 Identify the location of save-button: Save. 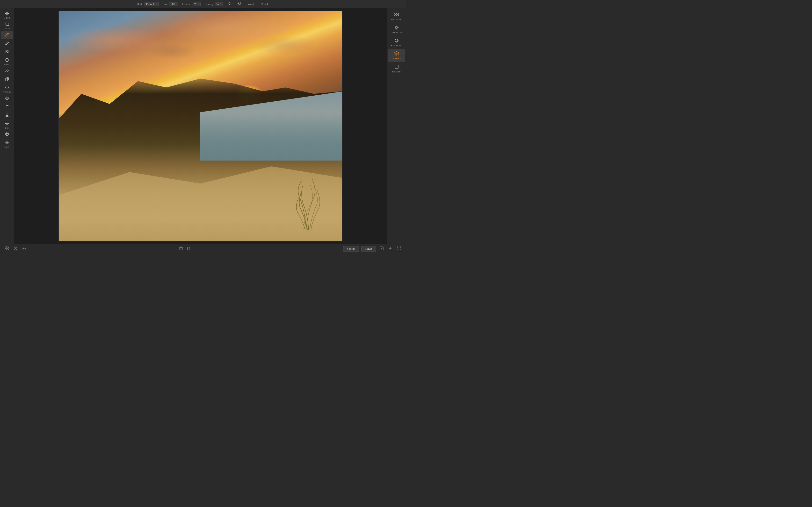
(369, 249).